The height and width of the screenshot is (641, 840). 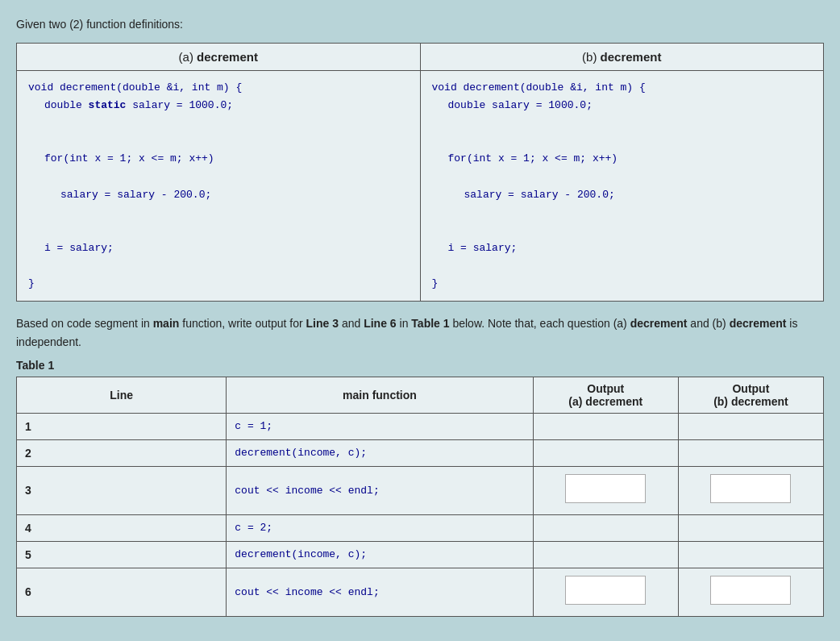 What do you see at coordinates (420, 24) in the screenshot?
I see `intro-text: Given two (2) function definitions:` at bounding box center [420, 24].